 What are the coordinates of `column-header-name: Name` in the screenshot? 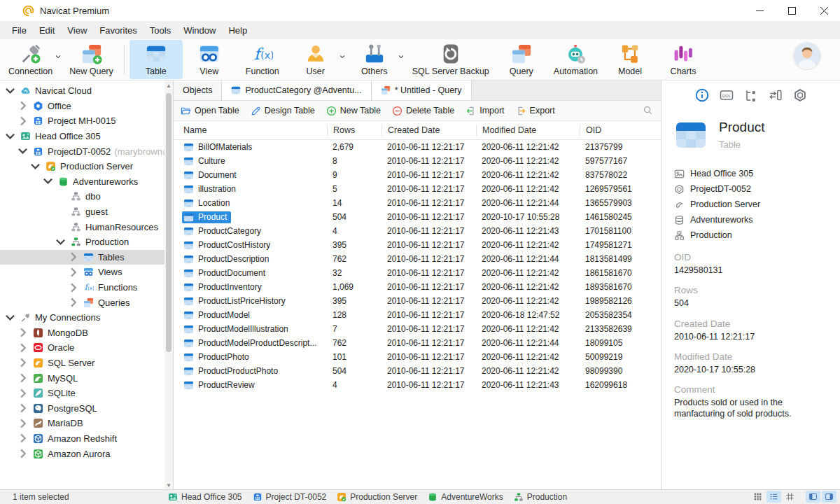 It's located at (251, 130).